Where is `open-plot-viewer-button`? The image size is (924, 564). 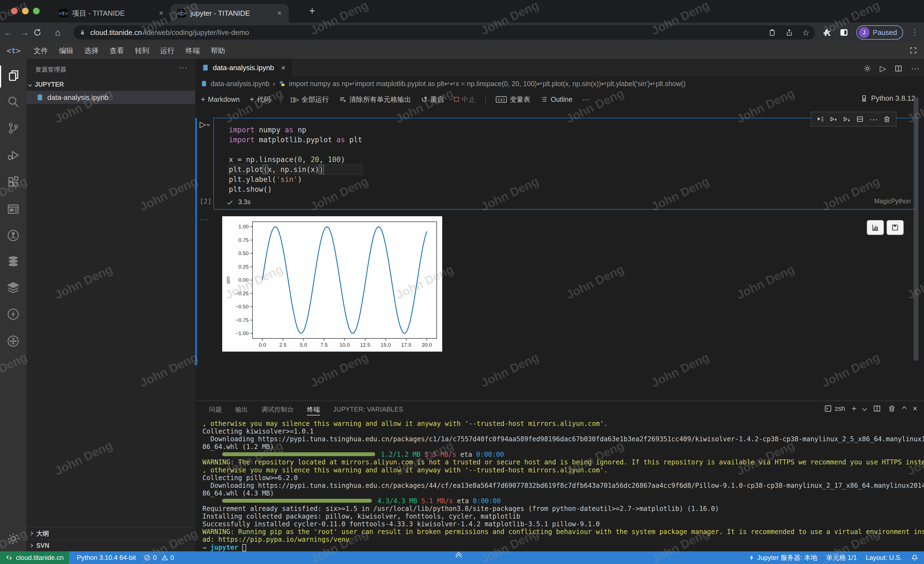 open-plot-viewer-button is located at coordinates (875, 227).